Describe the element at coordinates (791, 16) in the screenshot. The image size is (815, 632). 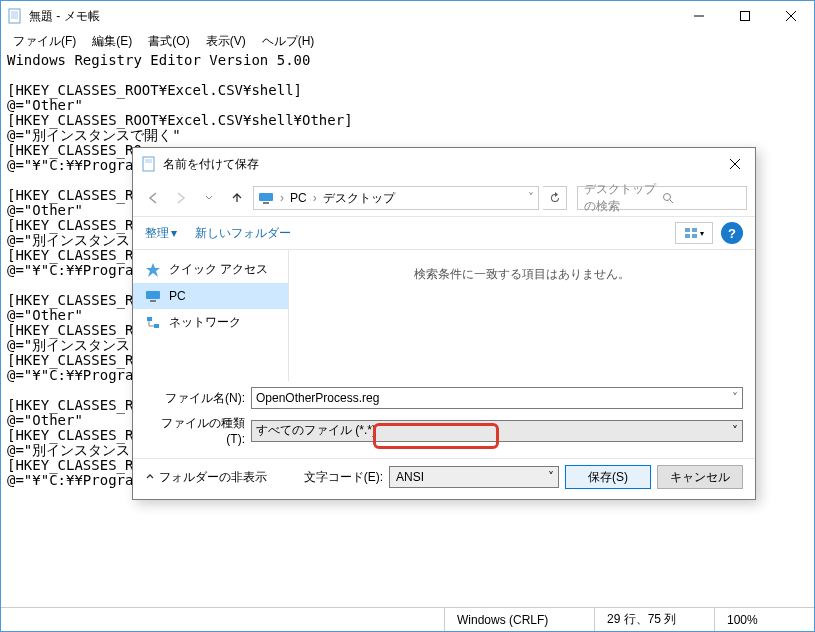
I see `close-button` at that location.